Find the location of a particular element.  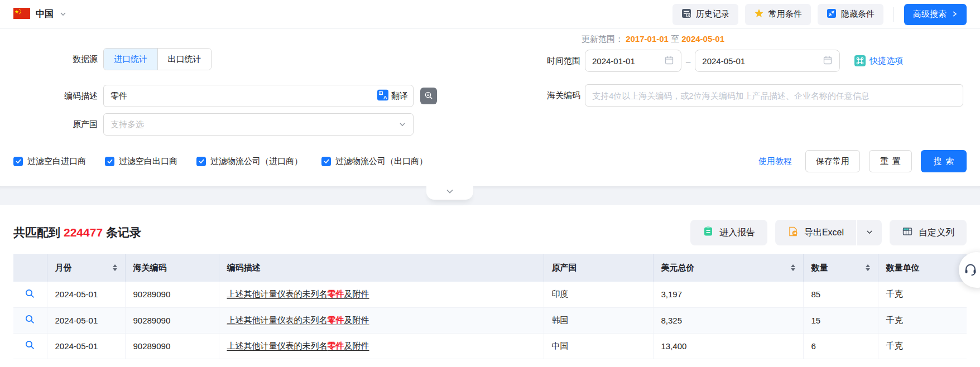

collapse-form-handle is located at coordinates (450, 192).